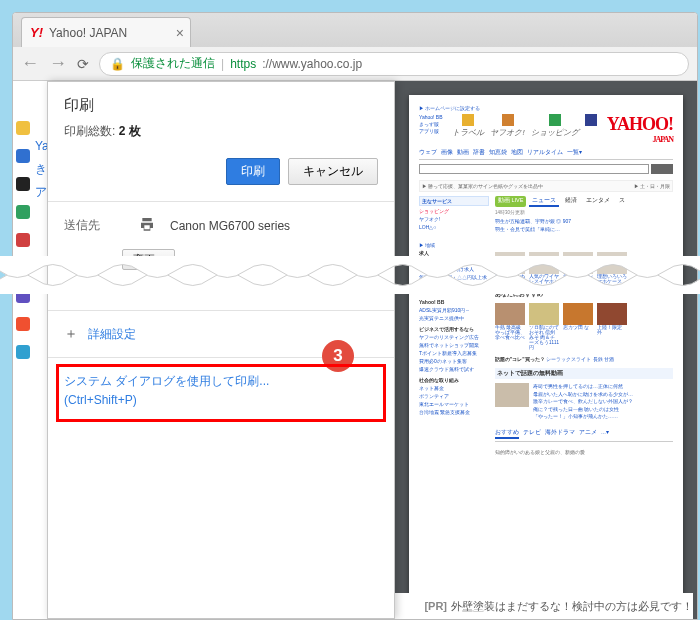  Describe the element at coordinates (482, 186) in the screenshot. I see `banner-text: ▶ 勝って応援、菓菓家のサイン色紙やグッズを出品中` at that location.